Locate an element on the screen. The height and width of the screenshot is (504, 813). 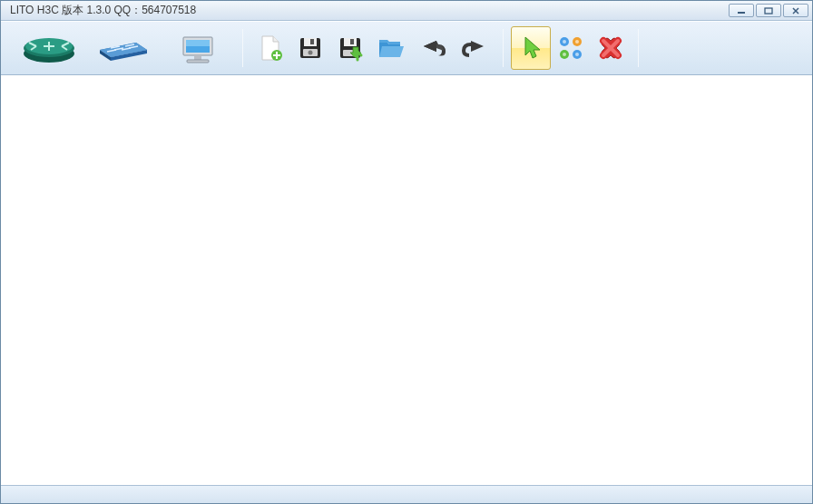
window-controls is located at coordinates (769, 11).